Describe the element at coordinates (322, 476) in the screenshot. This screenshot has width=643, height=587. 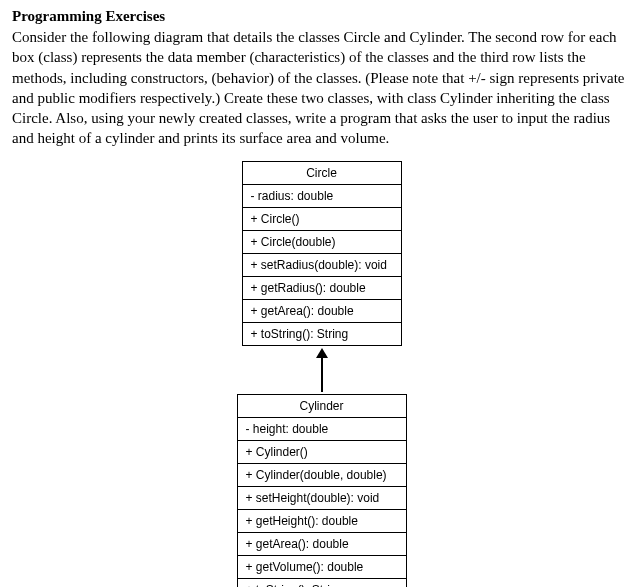
I see `uml-method: + Cylinder(double, double)` at that location.